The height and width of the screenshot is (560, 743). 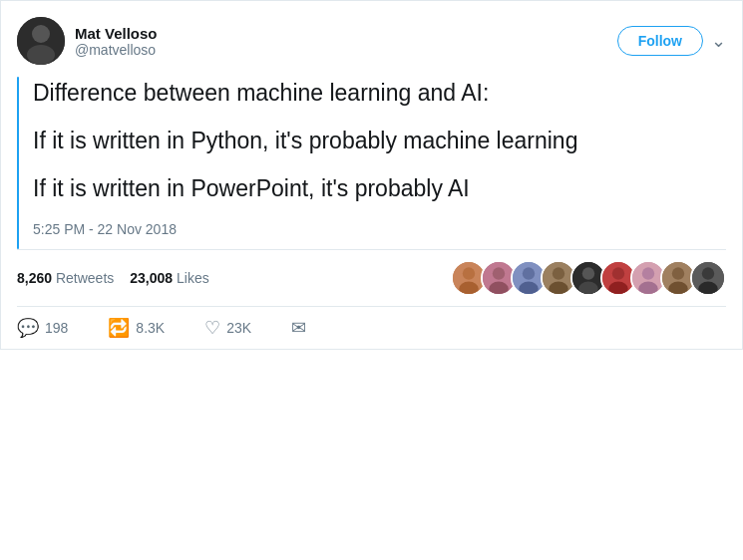 What do you see at coordinates (239, 328) in the screenshot?
I see `like-count: 23K` at bounding box center [239, 328].